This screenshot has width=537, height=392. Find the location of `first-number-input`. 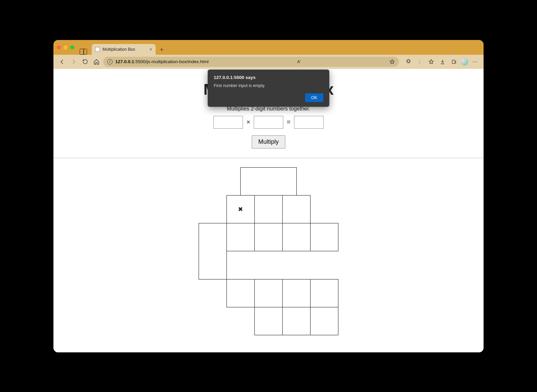

first-number-input is located at coordinates (228, 122).